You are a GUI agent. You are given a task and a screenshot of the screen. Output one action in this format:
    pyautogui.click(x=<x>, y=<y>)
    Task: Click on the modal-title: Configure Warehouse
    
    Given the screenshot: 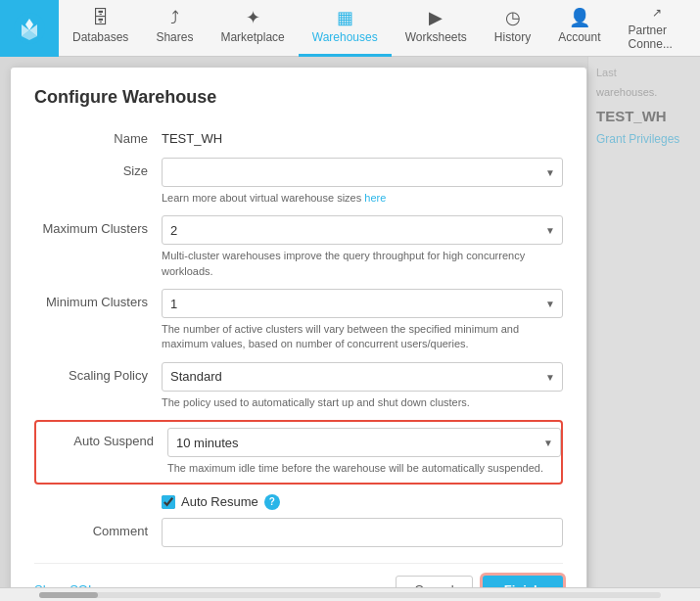 What is the action you would take?
    pyautogui.click(x=299, y=98)
    